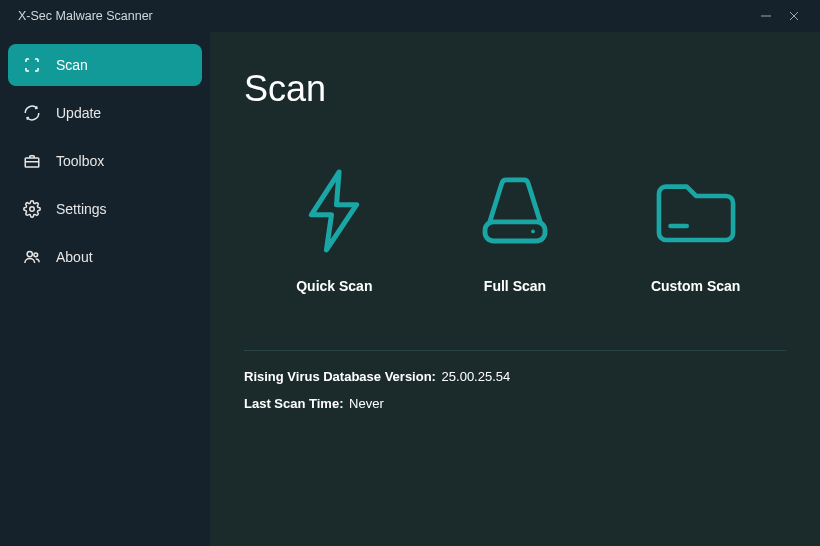 This screenshot has width=820, height=546. I want to click on scan-option-label: Custom Scan, so click(696, 286).